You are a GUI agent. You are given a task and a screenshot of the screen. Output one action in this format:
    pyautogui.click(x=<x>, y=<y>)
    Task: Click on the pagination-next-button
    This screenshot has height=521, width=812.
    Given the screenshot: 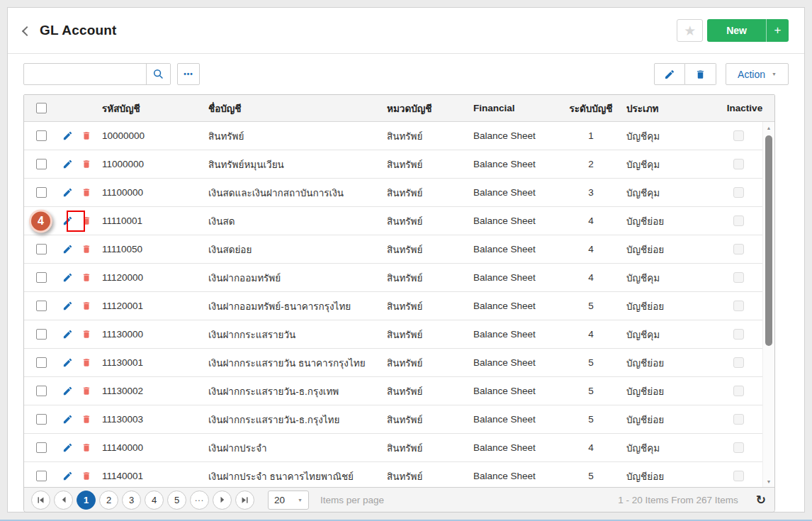 What is the action you would take?
    pyautogui.click(x=222, y=500)
    